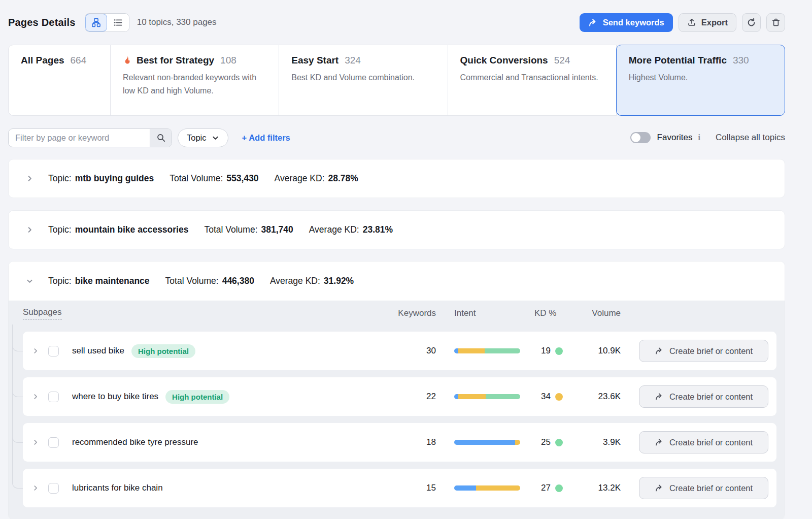  Describe the element at coordinates (741, 60) in the screenshot. I see `tab-count: 330` at that location.